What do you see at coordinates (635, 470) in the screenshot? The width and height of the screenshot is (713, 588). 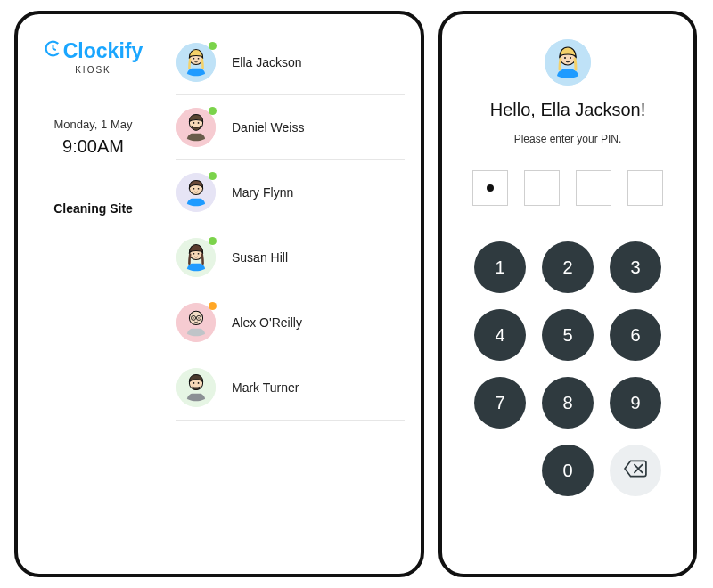 I see `backspace-icon` at bounding box center [635, 470].